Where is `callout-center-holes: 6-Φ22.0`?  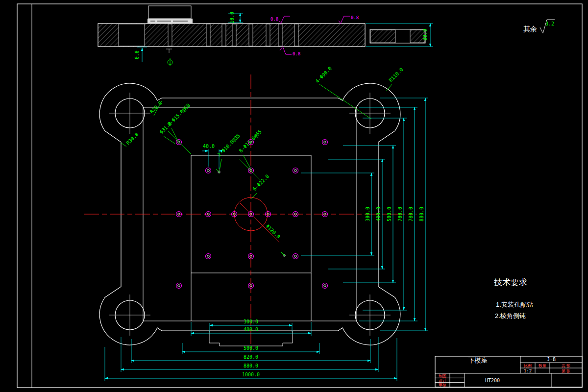
callout-center-holes: 6-Φ22.0 is located at coordinates (261, 183).